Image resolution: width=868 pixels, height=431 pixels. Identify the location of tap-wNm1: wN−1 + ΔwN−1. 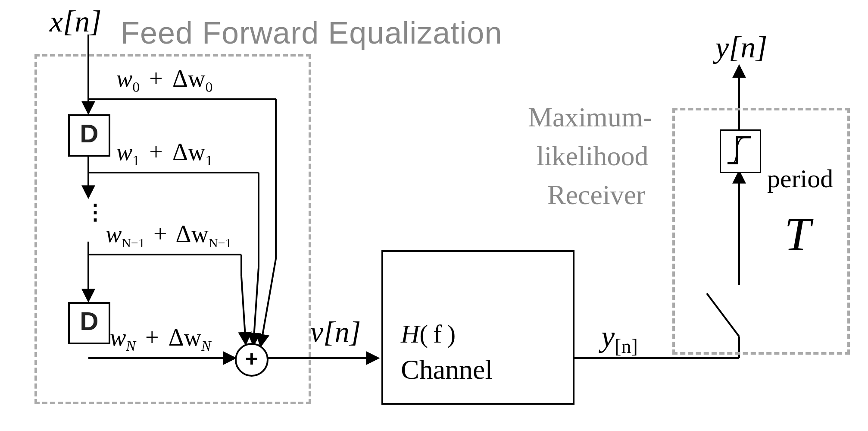
(169, 235).